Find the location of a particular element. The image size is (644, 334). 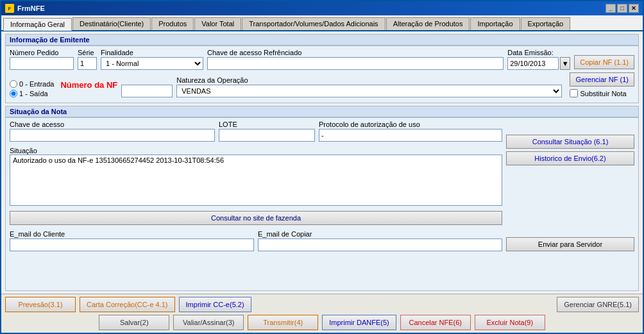

substituir-nota-row: Substituir Nota is located at coordinates (602, 94).